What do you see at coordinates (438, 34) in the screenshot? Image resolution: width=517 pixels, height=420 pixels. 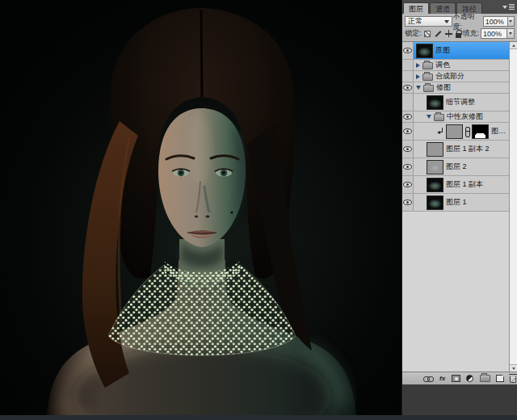 I see `lock-pixels-icon` at bounding box center [438, 34].